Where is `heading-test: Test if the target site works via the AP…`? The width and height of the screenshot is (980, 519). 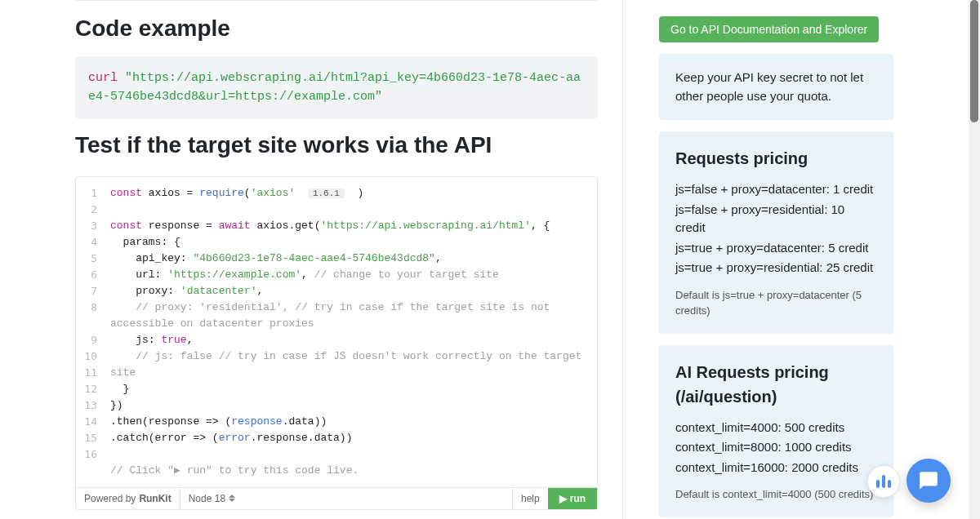
heading-test: Test if the target site works via the AP… is located at coordinates (336, 145).